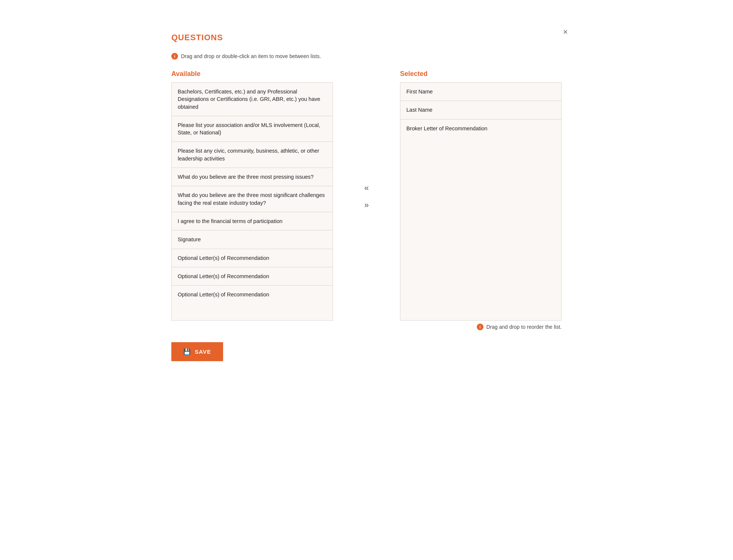  Describe the element at coordinates (252, 129) in the screenshot. I see `available-list-item: Please list your association and/or MLS …` at that location.